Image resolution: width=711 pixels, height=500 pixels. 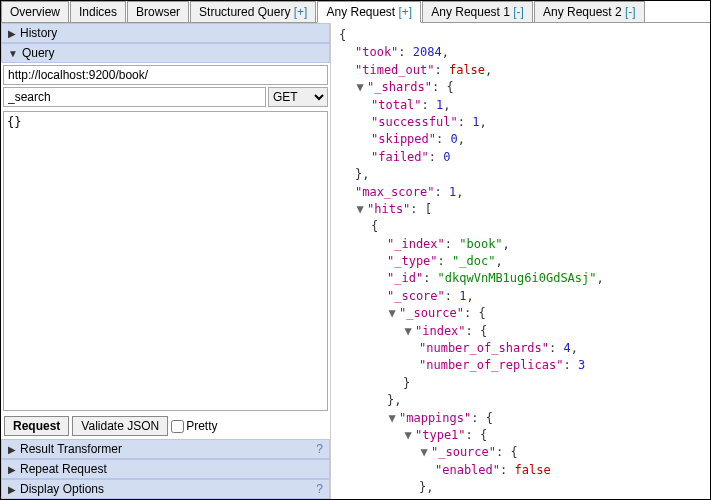 I want to click on section-display-options: ▶Display Options?, so click(x=166, y=489).